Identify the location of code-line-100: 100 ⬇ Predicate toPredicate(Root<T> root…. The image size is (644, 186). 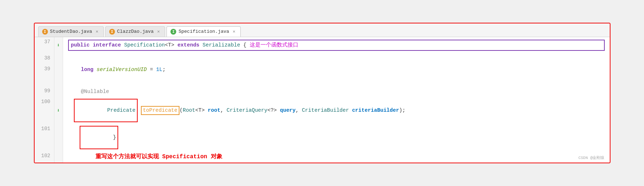
(322, 110).